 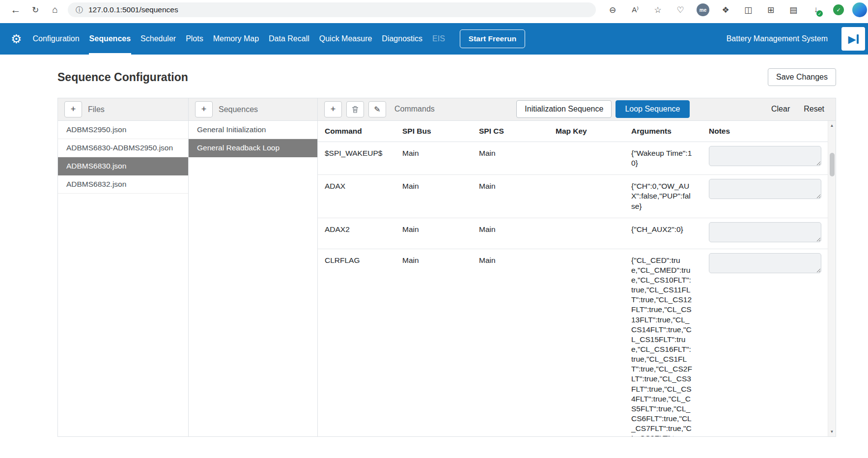 What do you see at coordinates (35, 10) in the screenshot?
I see `refresh-icon: ↻` at bounding box center [35, 10].